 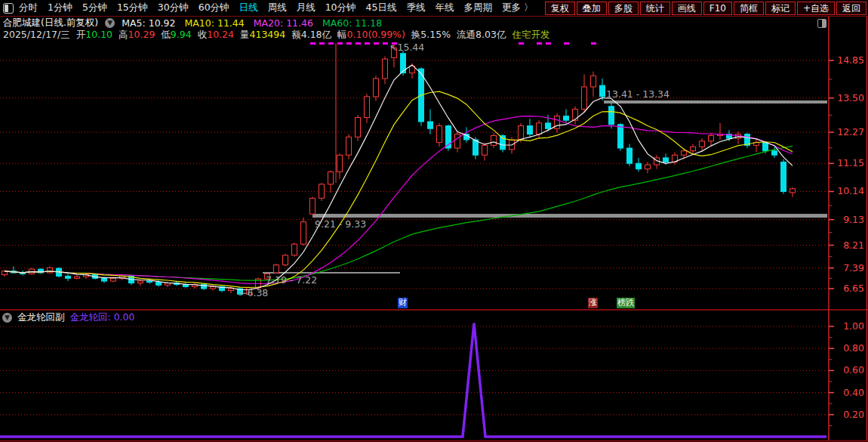 I want to click on period-tab-30分钟: 30分钟, so click(x=174, y=8).